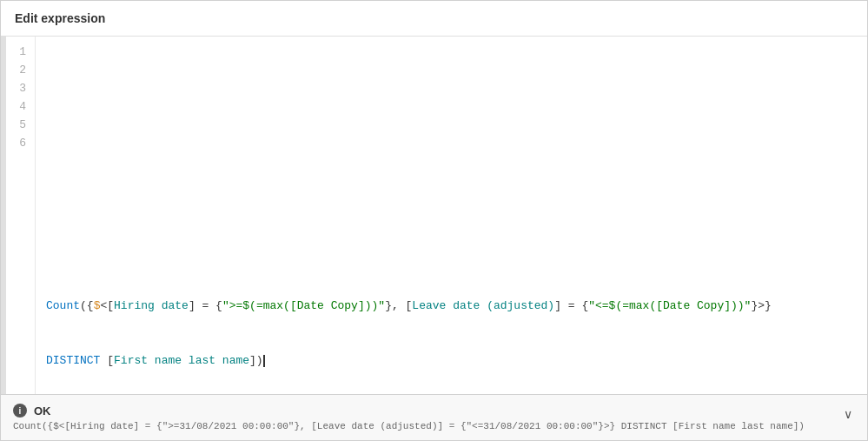 The width and height of the screenshot is (868, 441). What do you see at coordinates (434, 411) in the screenshot?
I see `status-bar: i OK` at bounding box center [434, 411].